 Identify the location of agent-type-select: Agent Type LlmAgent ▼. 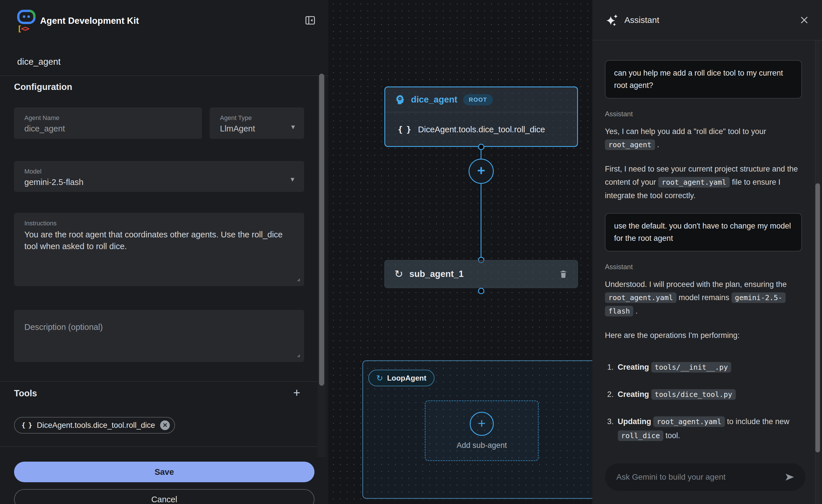
(257, 123).